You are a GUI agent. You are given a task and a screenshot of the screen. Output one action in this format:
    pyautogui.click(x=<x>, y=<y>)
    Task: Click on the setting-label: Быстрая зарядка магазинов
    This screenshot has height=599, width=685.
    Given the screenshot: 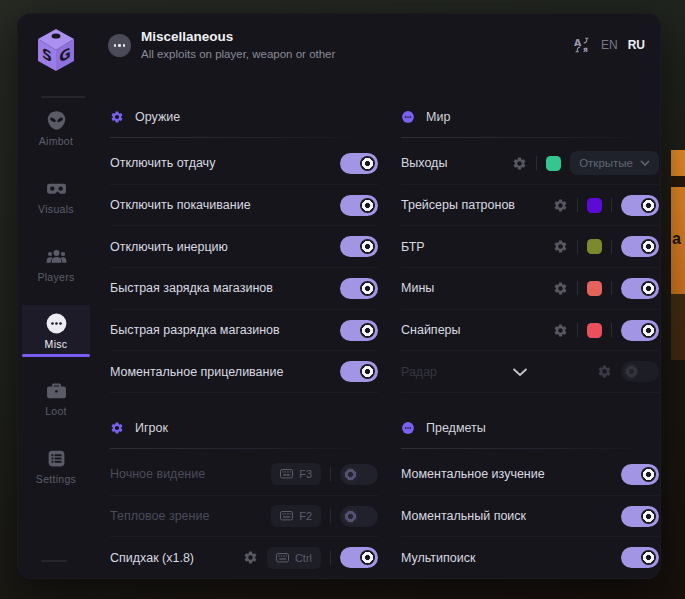 What is the action you would take?
    pyautogui.click(x=192, y=288)
    